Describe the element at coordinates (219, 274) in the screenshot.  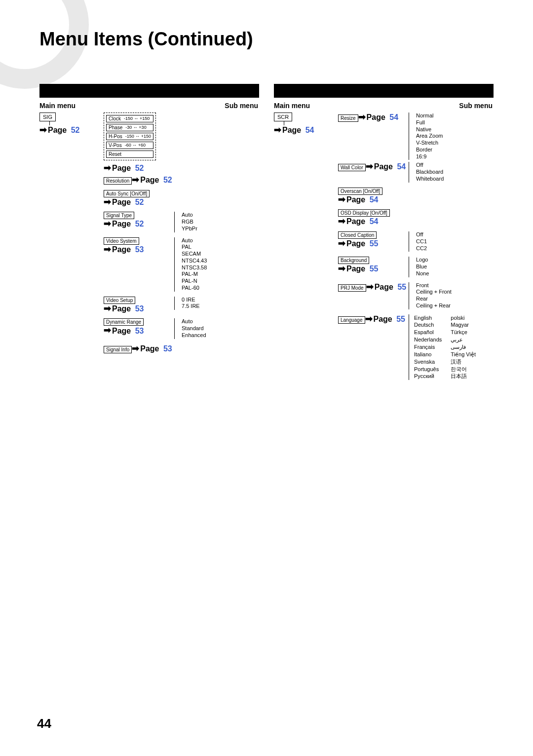
I see `sub-item: PAL-M` at that location.